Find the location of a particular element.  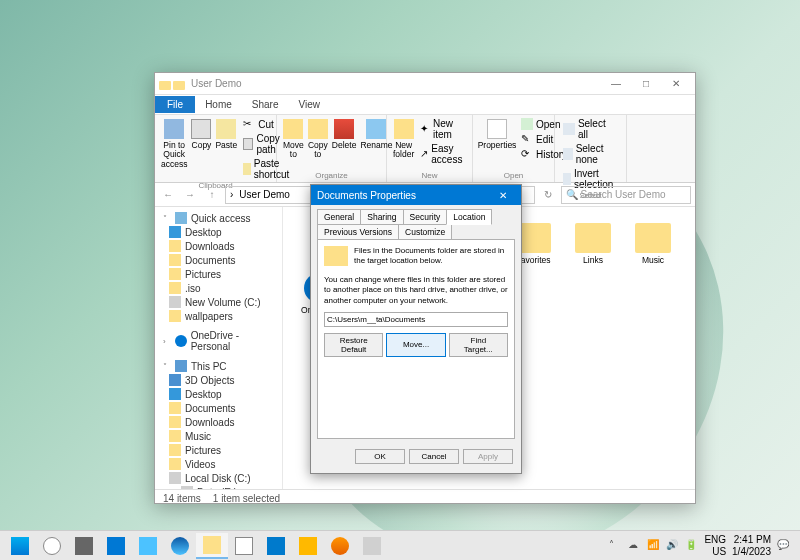

dialog-body: Files in the Documents folder are stored… is located at coordinates (416, 339).